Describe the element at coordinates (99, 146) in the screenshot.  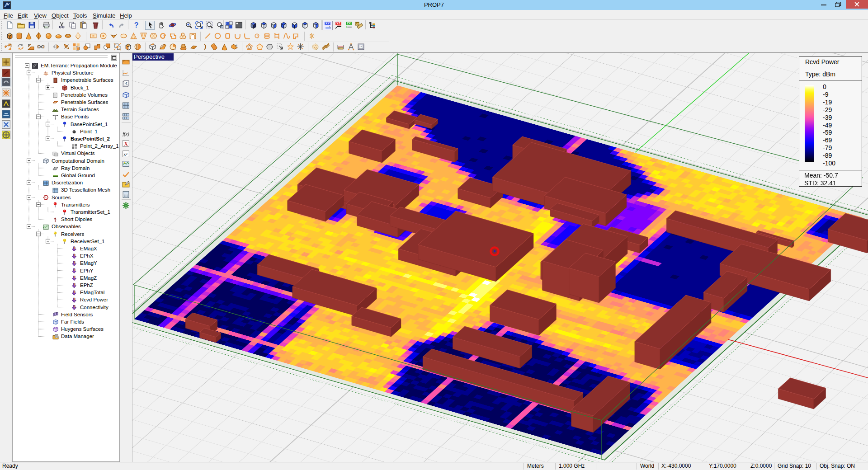
I see `svg-text: Point_2_Array_1` at that location.